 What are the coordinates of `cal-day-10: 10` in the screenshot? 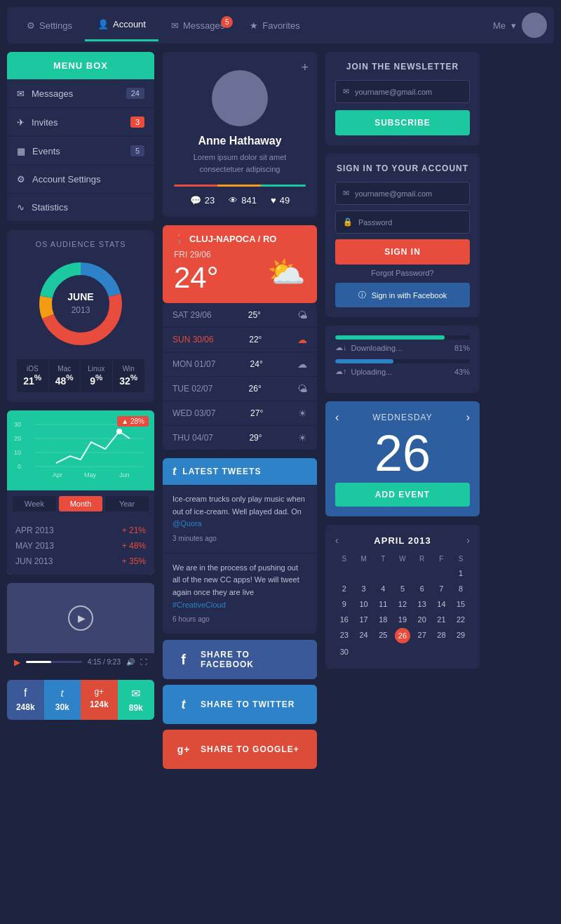 It's located at (364, 604).